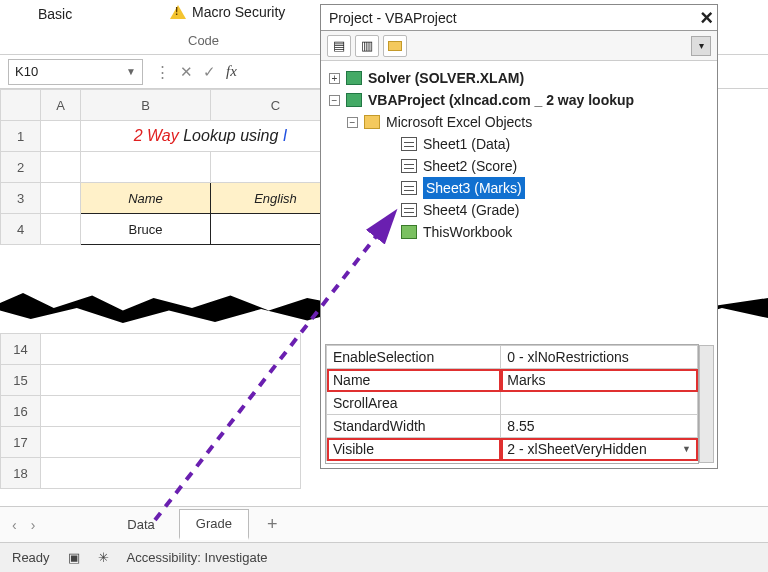 The image size is (768, 572). I want to click on vbe-toolbar: ▤ ▥ ▾, so click(519, 46).